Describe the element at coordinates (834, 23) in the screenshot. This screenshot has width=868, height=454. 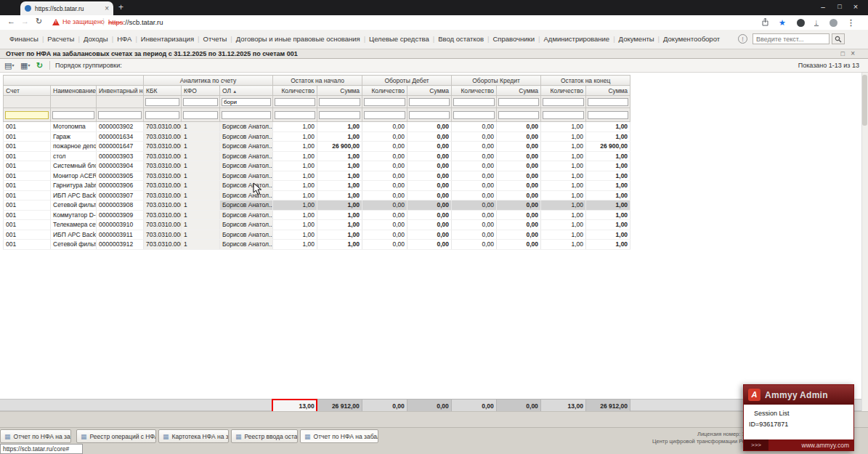
I see `avatar-icon` at that location.